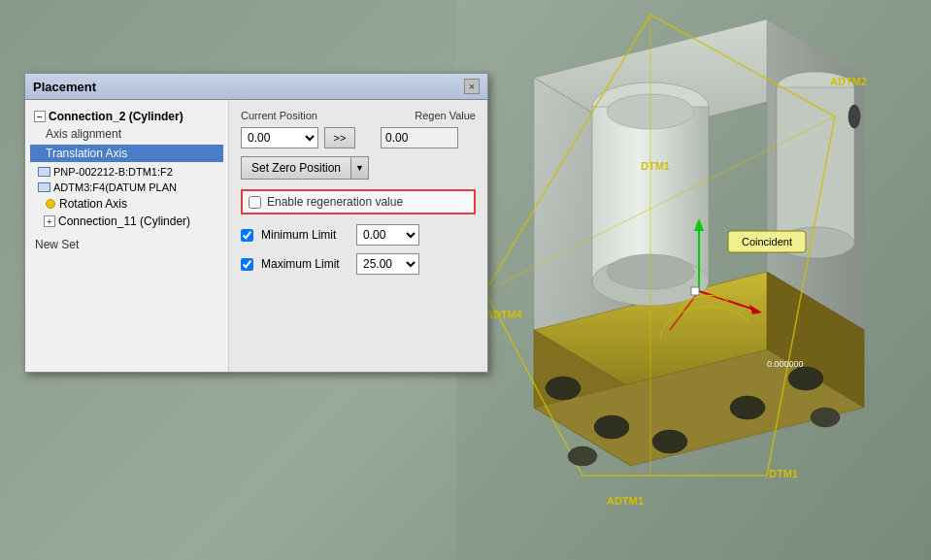 Image resolution: width=931 pixels, height=560 pixels. What do you see at coordinates (305, 264) in the screenshot?
I see `max-limit-label: Maximum Limit` at bounding box center [305, 264].